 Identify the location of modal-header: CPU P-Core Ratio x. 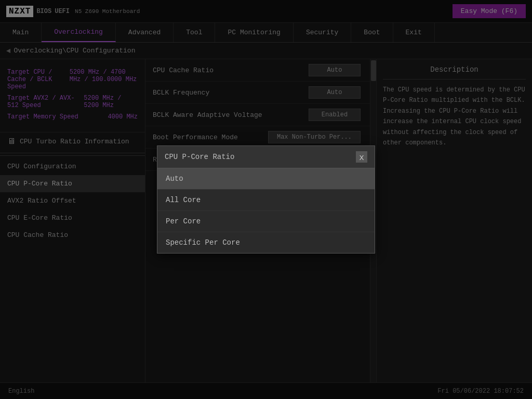
(266, 157).